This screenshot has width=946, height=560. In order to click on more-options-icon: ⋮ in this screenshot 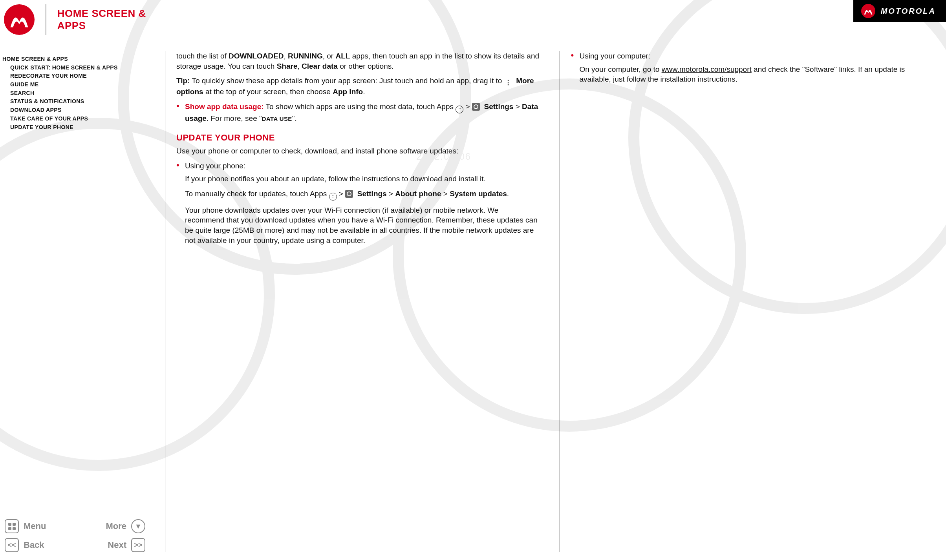, I will do `click(508, 83)`.